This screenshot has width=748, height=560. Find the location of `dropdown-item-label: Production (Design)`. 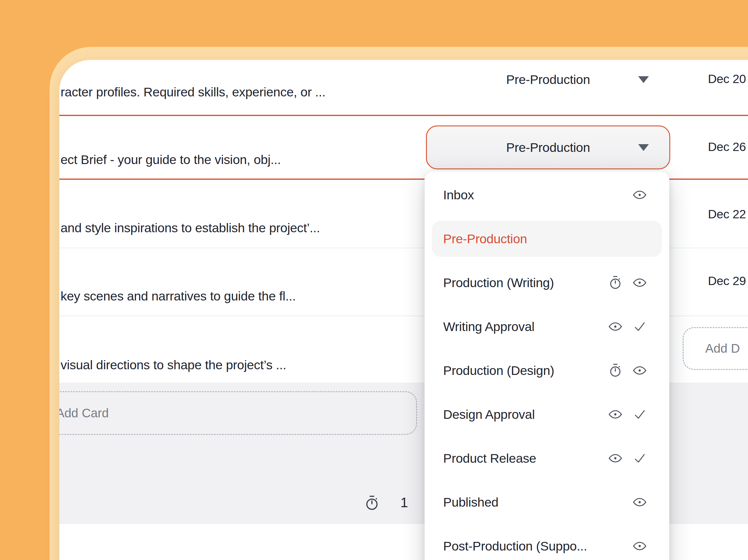

dropdown-item-label: Production (Design) is located at coordinates (499, 370).